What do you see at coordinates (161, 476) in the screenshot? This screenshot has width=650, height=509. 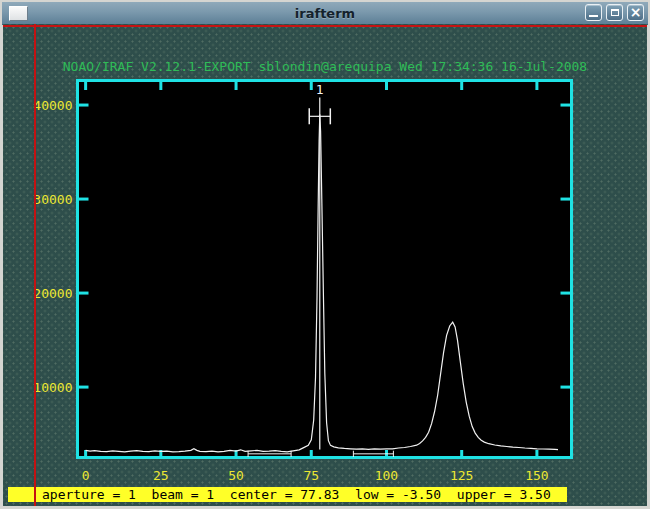 I see `x-tick-label: 25` at bounding box center [161, 476].